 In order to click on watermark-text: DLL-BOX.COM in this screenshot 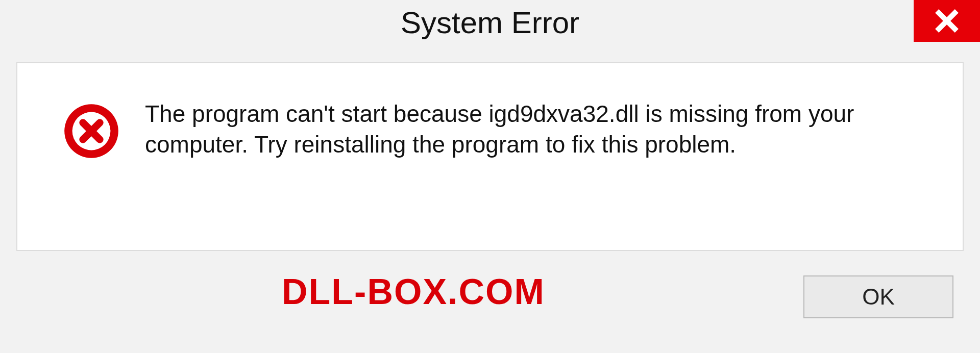, I will do `click(413, 292)`.